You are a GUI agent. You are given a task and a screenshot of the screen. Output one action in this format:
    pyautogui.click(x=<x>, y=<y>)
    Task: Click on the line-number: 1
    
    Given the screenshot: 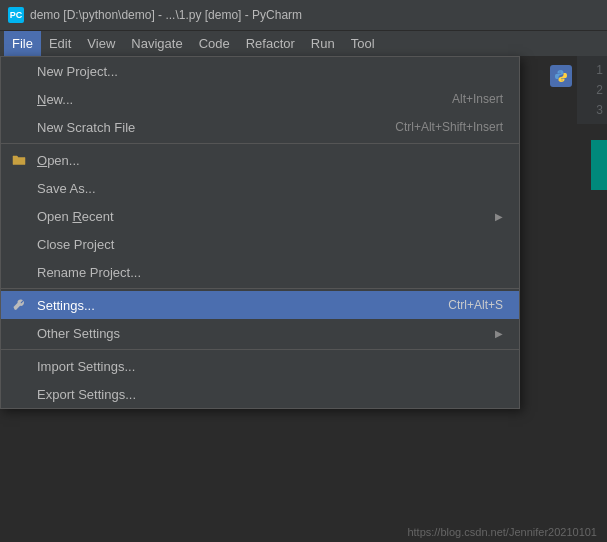 What is the action you would take?
    pyautogui.click(x=592, y=70)
    